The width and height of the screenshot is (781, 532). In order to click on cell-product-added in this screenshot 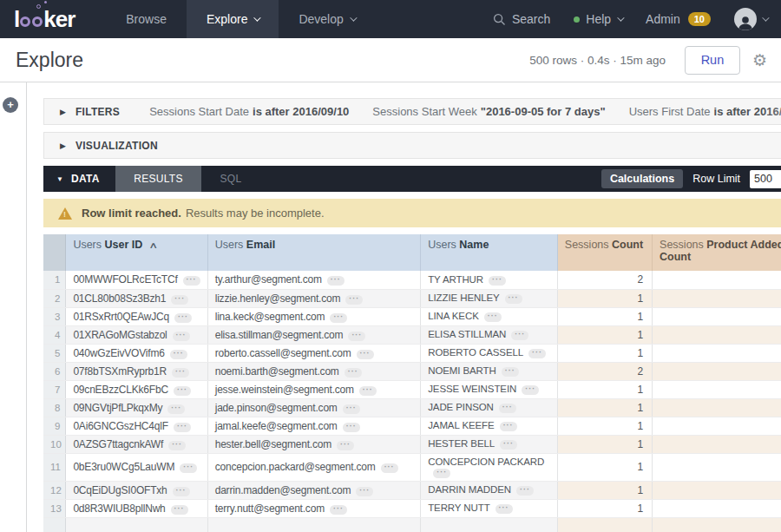, I will do `click(717, 524)`.